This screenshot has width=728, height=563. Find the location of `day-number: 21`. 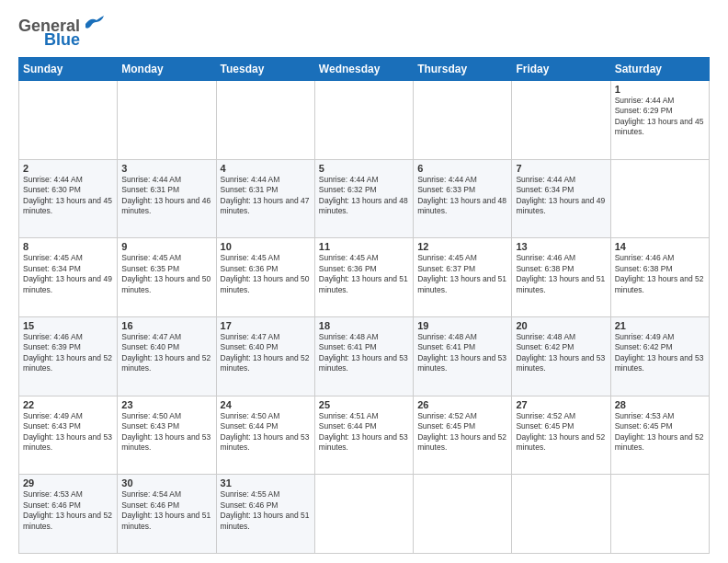

day-number: 21 is located at coordinates (660, 326).